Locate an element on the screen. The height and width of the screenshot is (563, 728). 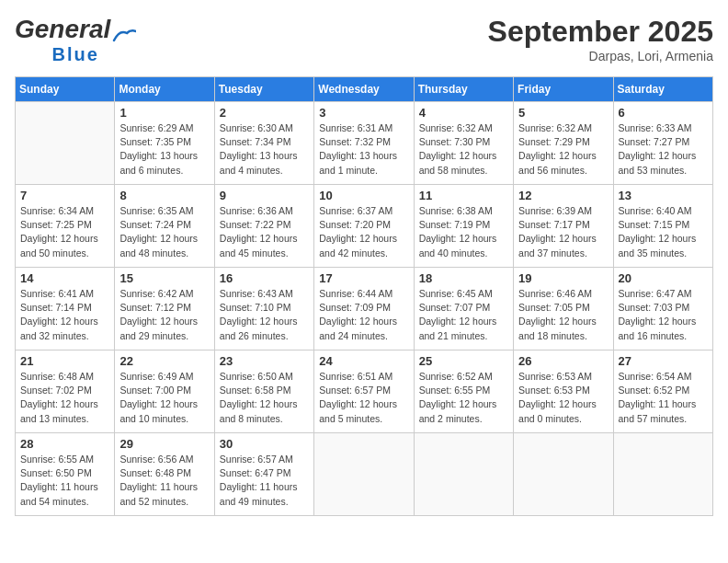
calendar-cell: 13Sunrise: 6:40 AMSunset: 7:15 PMDayligh… is located at coordinates (663, 226).